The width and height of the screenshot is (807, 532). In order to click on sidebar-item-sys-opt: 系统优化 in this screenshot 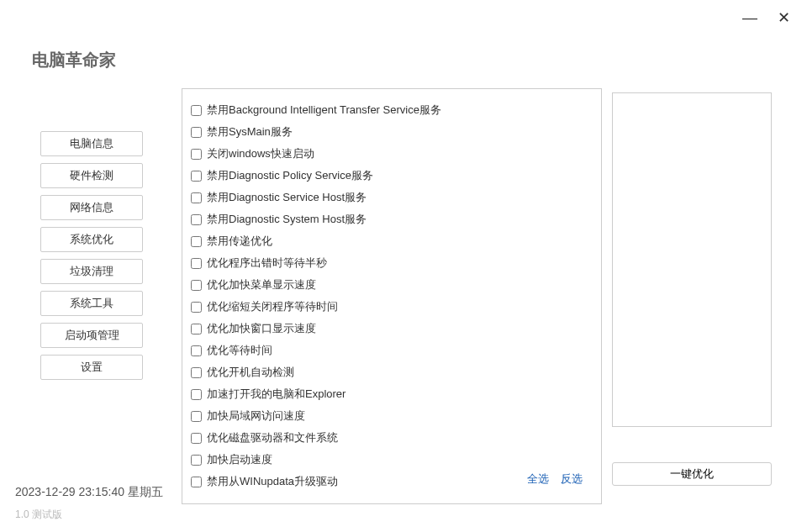, I will do `click(92, 240)`.